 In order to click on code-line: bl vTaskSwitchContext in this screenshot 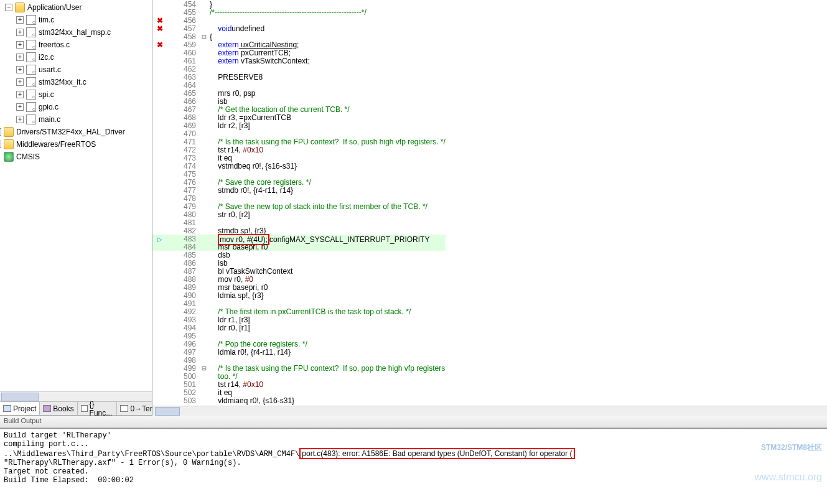, I will do `click(327, 271)`.